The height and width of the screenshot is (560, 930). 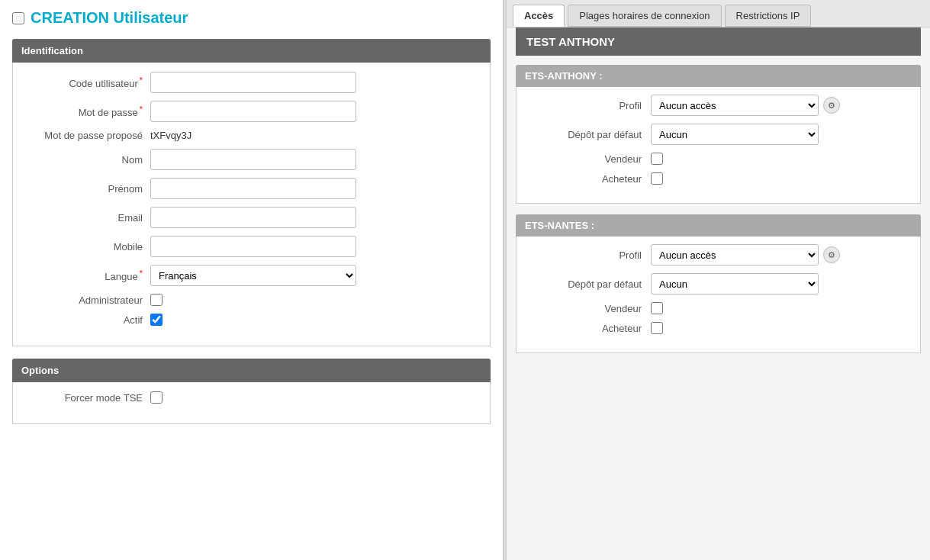 I want to click on user-title-bar: TEST ANTHONY, so click(x=719, y=41).